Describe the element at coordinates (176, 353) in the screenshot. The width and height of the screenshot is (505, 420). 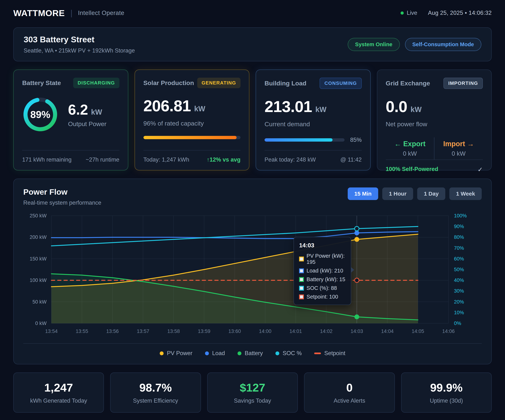
I see `legend-item-pv-power: PV Power` at that location.